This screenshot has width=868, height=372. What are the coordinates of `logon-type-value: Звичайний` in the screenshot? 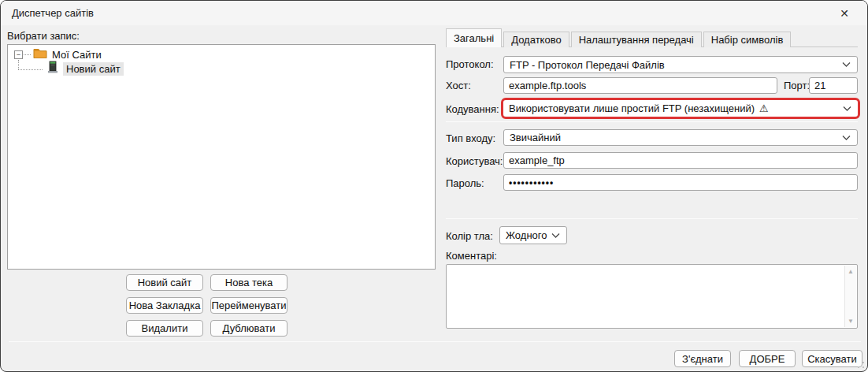 It's located at (536, 137).